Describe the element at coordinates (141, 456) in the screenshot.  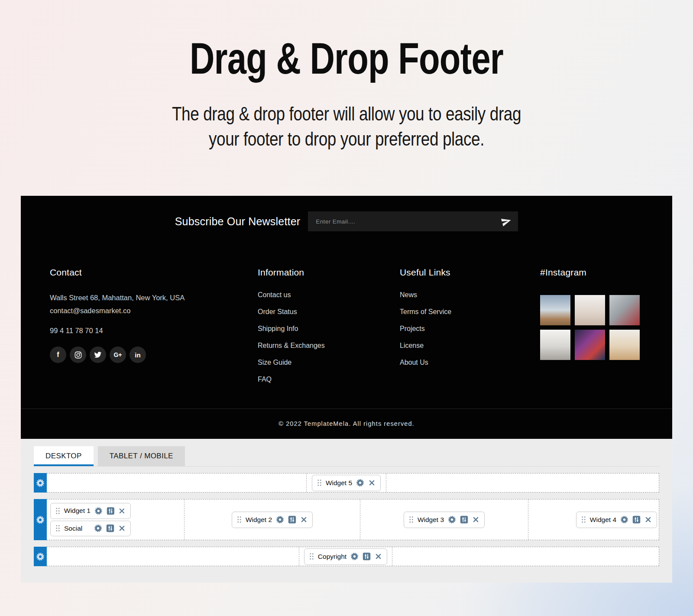
I see `tab-tablet-mobile: TABLET / MOBILE` at that location.